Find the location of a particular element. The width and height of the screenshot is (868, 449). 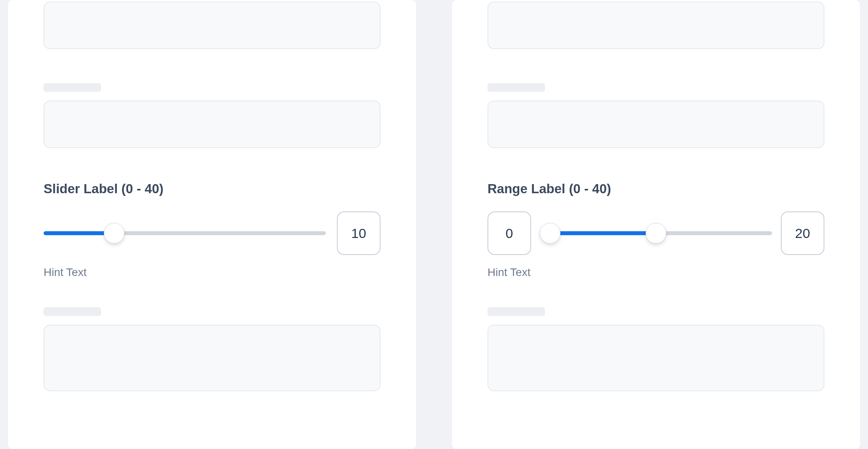

slider-hint: Hint Text is located at coordinates (212, 272).